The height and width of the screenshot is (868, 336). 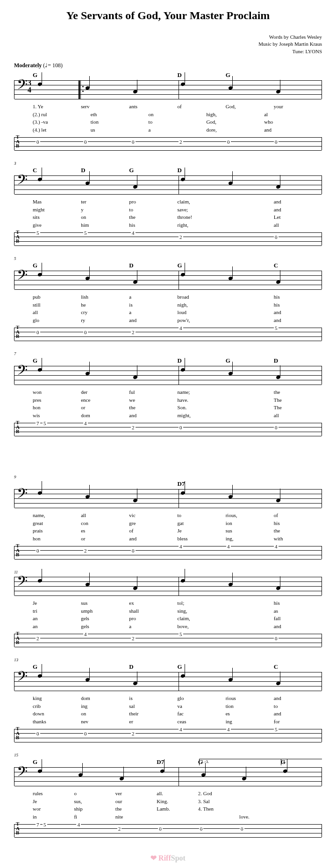 What do you see at coordinates (57, 515) in the screenshot?
I see `lyric-syllable: name,` at bounding box center [57, 515].